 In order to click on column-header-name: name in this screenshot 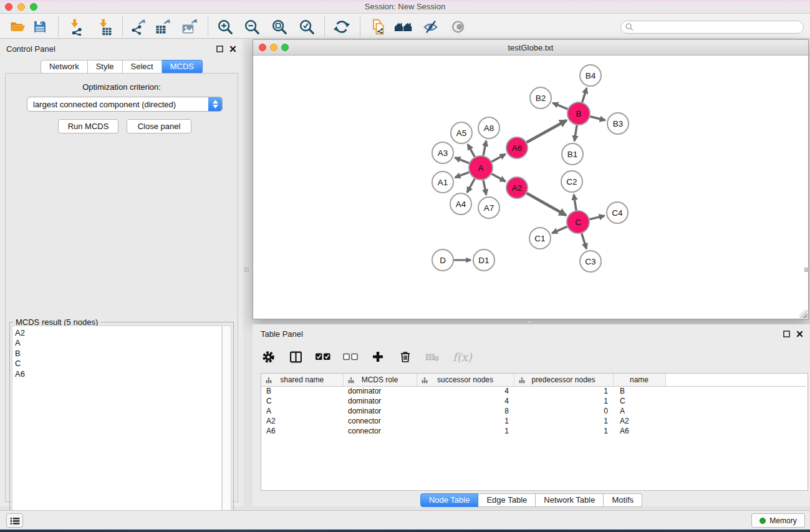, I will do `click(639, 380)`.